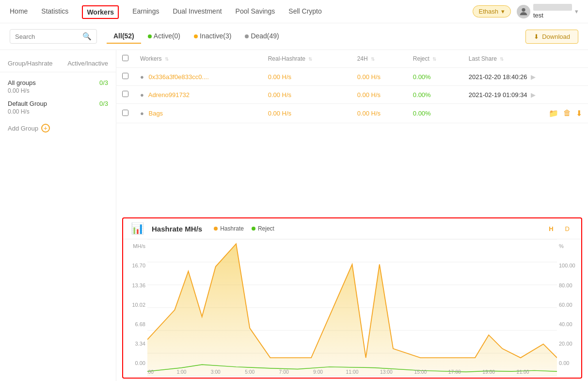 The image size is (588, 381). I want to click on download-row-icon: ⬇, so click(579, 114).